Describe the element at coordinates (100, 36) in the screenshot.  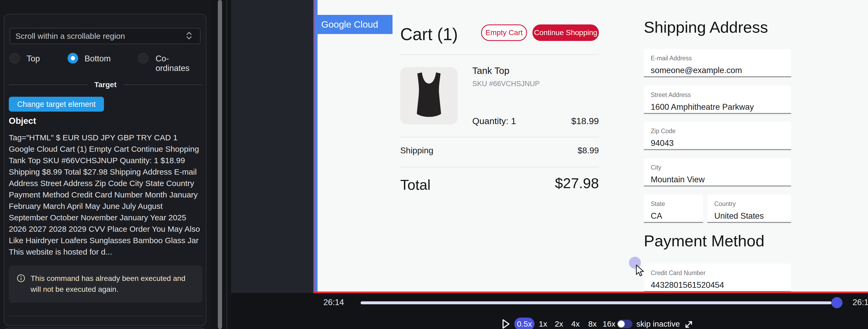
I see `command-type-value: Scroll within a scrollable region` at that location.